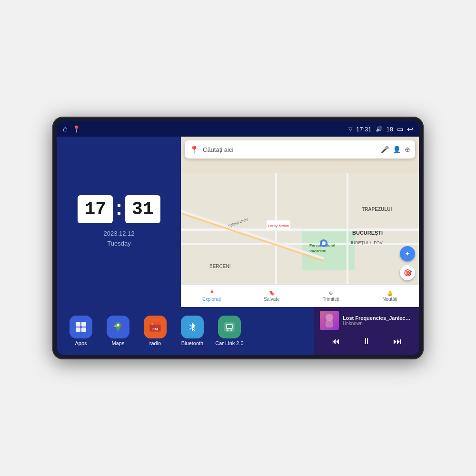 The height and width of the screenshot is (476, 476). What do you see at coordinates (118, 327) in the screenshot?
I see `maps-icon` at bounding box center [118, 327].